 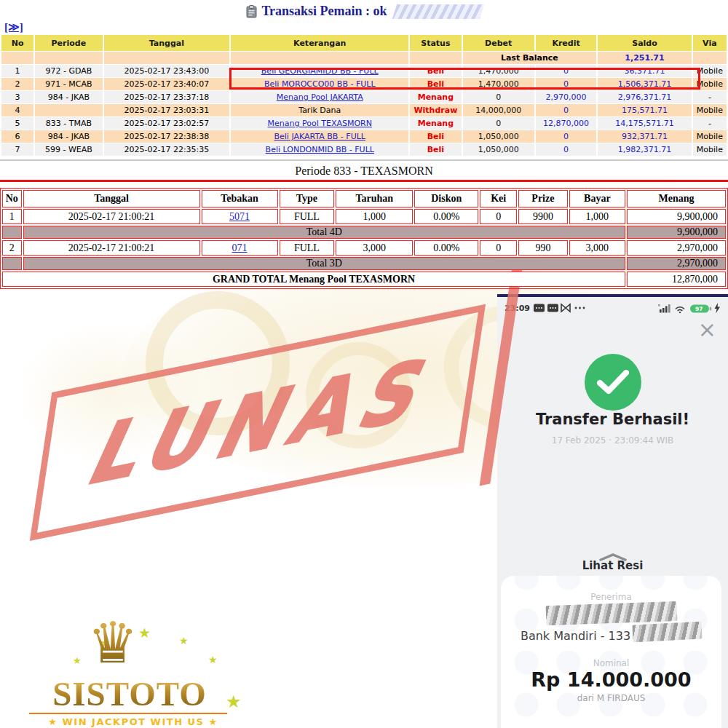 What do you see at coordinates (364, 280) in the screenshot?
I see `grand-total-row: GRAND TOTAL Menang Pool TEXASMORN12,870,…` at bounding box center [364, 280].